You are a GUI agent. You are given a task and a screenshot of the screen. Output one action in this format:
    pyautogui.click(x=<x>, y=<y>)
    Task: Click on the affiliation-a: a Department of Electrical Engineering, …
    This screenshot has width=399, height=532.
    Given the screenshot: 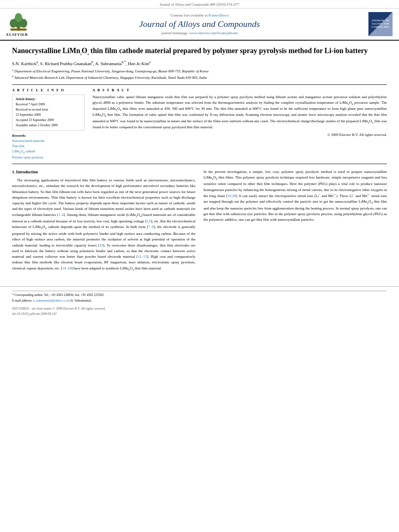 What is the action you would take?
    pyautogui.click(x=200, y=71)
    